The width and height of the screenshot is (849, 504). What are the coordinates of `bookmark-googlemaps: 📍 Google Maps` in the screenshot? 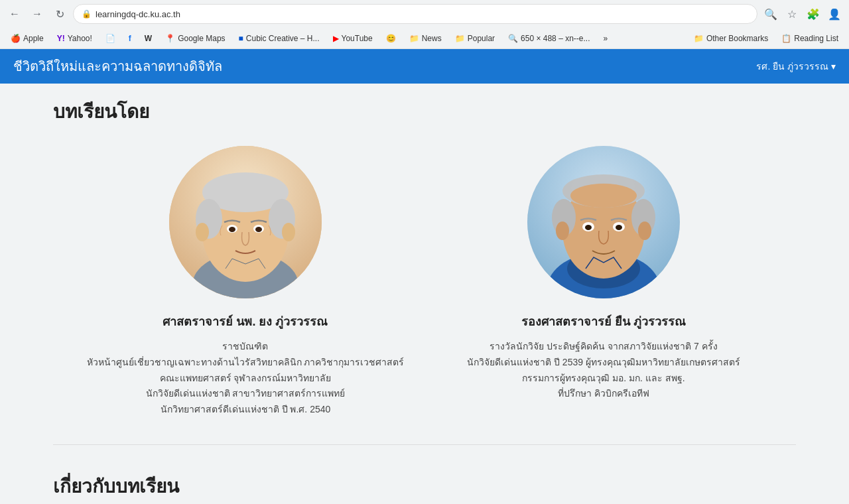 It's located at (195, 38).